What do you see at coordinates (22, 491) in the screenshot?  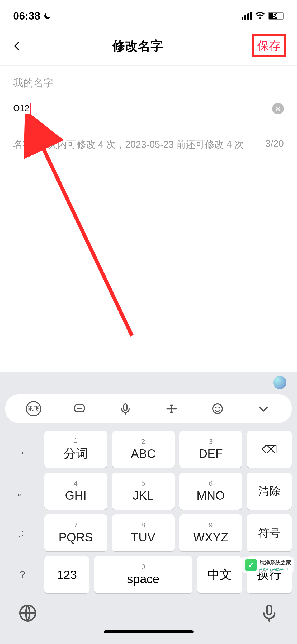 I see `key-punct-period: 。` at bounding box center [22, 491].